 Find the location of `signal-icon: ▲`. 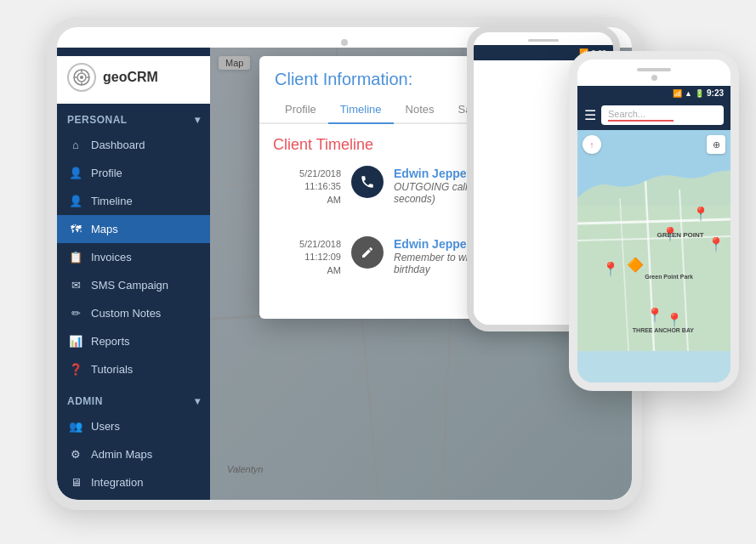

signal-icon: ▲ is located at coordinates (689, 94).